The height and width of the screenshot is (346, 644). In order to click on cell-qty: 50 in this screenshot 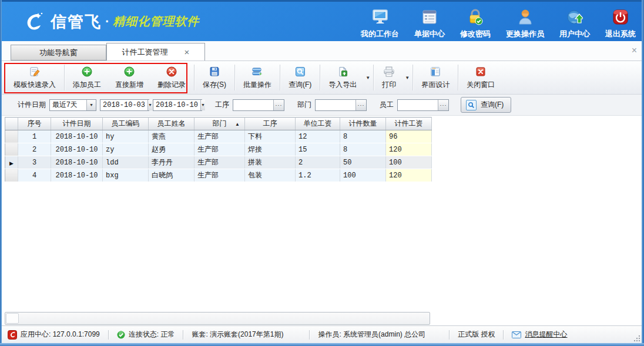, I will do `click(363, 163)`.